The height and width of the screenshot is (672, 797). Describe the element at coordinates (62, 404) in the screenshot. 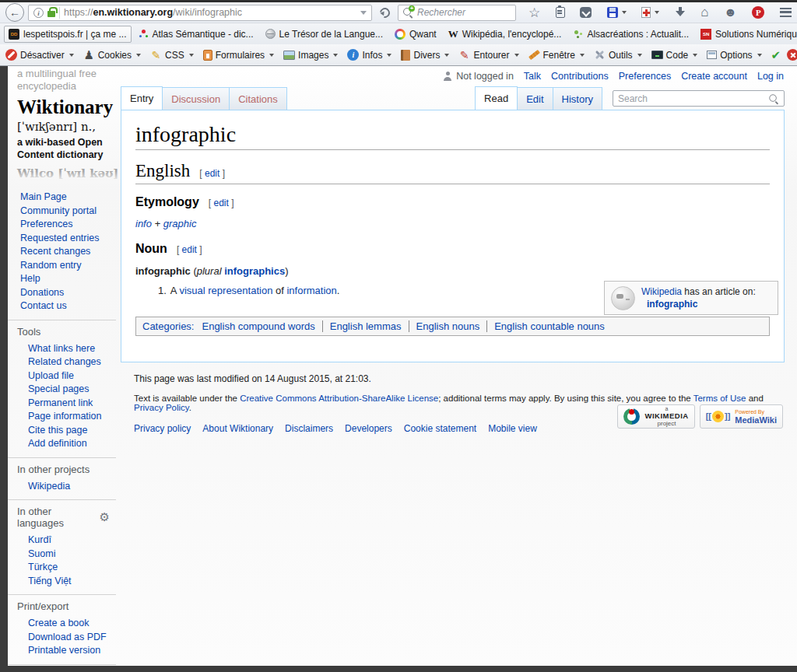

I see `sidebar-item-permanent-link: Permanent link` at that location.